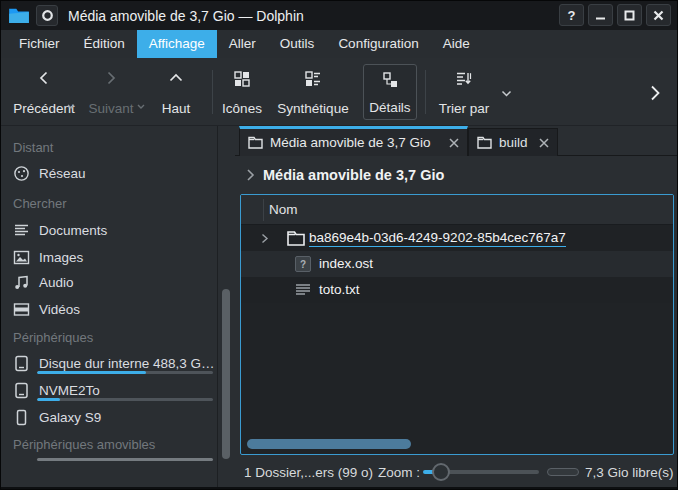 This screenshot has height=490, width=678. Describe the element at coordinates (457, 238) in the screenshot. I see `file-row-folder: ba869e4b-03d6-4249-9202-85b4cec767a7` at that location.